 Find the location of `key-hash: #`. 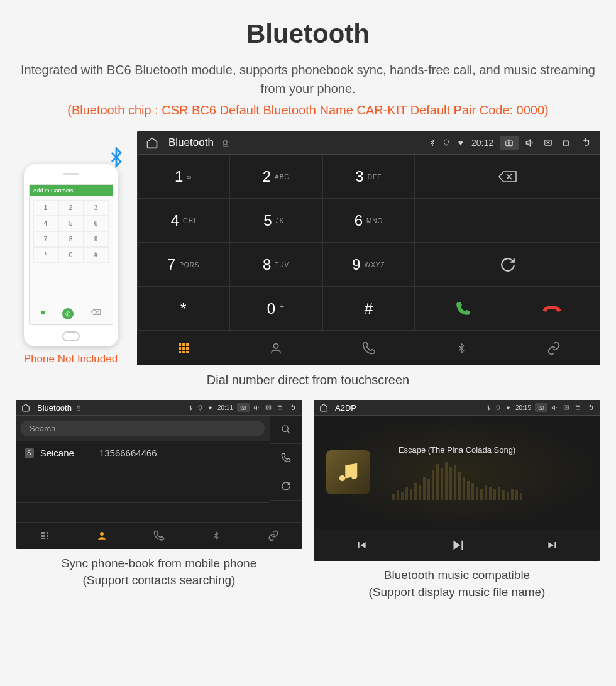

key-hash: # is located at coordinates (368, 309).